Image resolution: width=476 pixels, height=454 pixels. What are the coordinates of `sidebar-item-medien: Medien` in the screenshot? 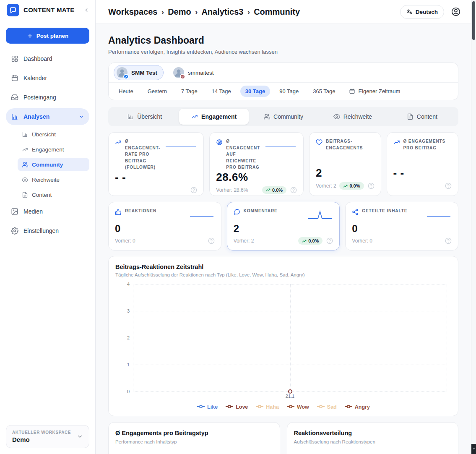 It's located at (48, 211).